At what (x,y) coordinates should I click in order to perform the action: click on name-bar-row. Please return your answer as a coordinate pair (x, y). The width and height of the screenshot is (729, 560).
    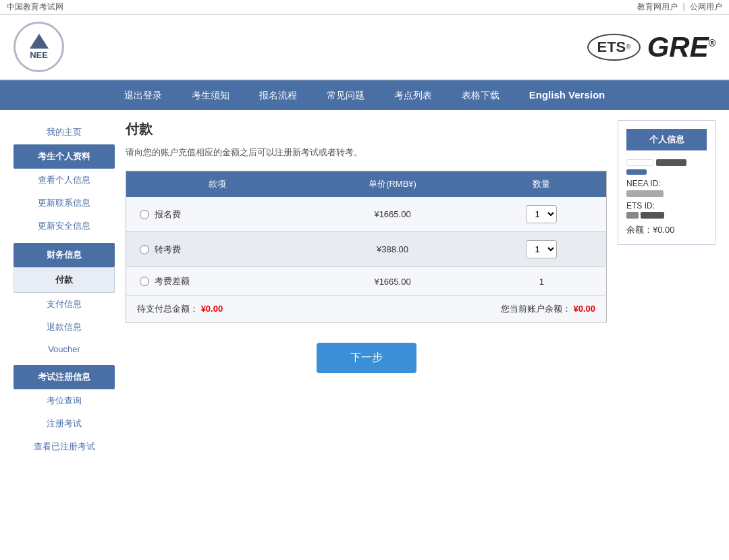
    Looking at the image, I should click on (667, 163).